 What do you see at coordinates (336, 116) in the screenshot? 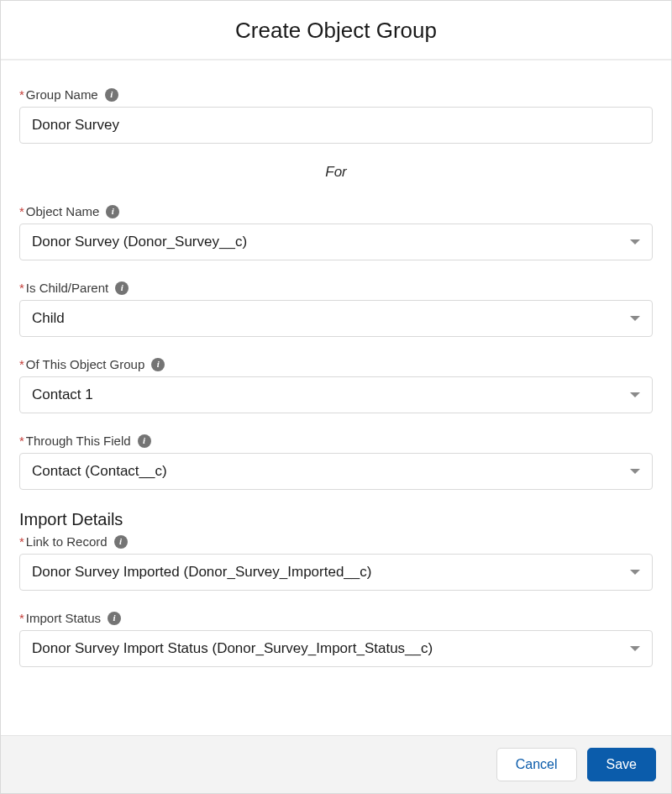
I see `group-name-field: *Group Name i` at bounding box center [336, 116].